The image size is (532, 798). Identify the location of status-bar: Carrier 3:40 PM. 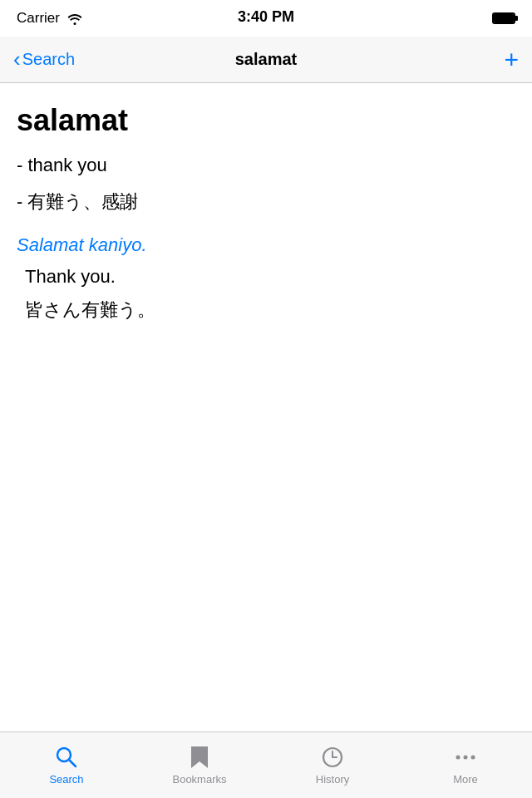
(266, 18).